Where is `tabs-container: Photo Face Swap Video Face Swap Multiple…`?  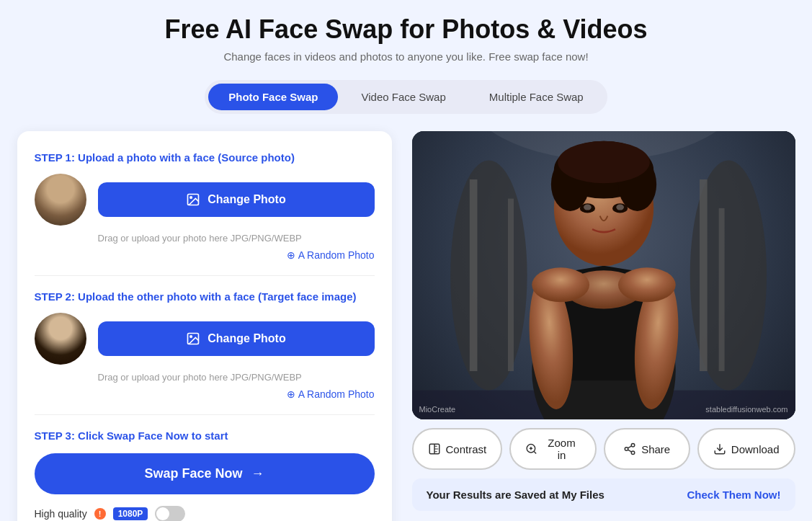
tabs-container: Photo Face Swap Video Face Swap Multiple… is located at coordinates (406, 97).